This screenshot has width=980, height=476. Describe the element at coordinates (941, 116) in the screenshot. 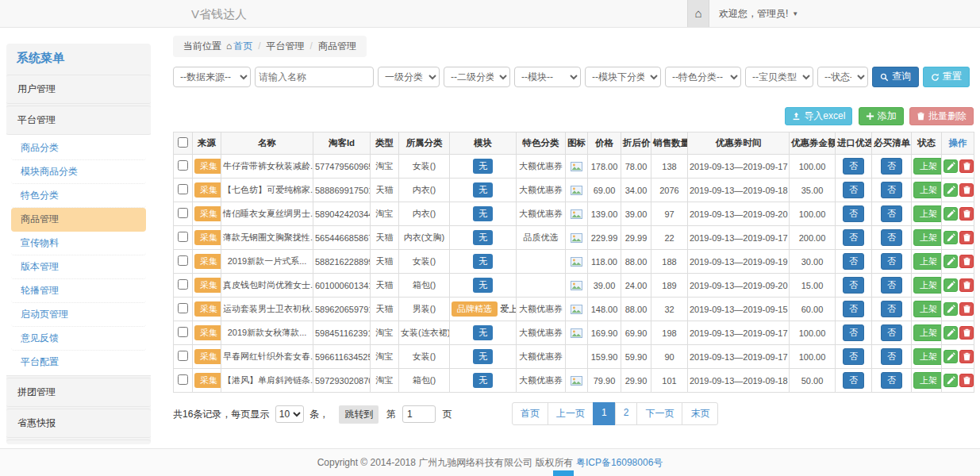

I see `batch-delete-button: 批量删除` at that location.